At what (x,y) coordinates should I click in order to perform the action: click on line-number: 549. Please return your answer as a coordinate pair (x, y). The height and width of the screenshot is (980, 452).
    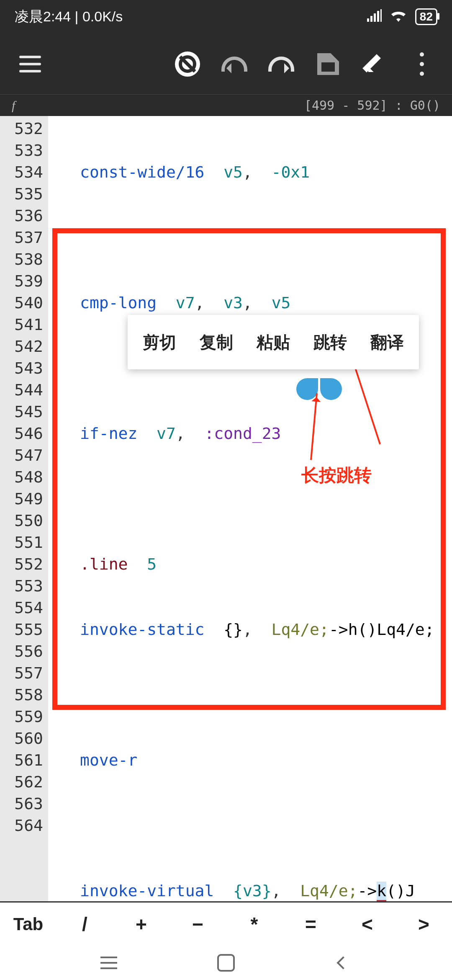
    Looking at the image, I should click on (22, 499).